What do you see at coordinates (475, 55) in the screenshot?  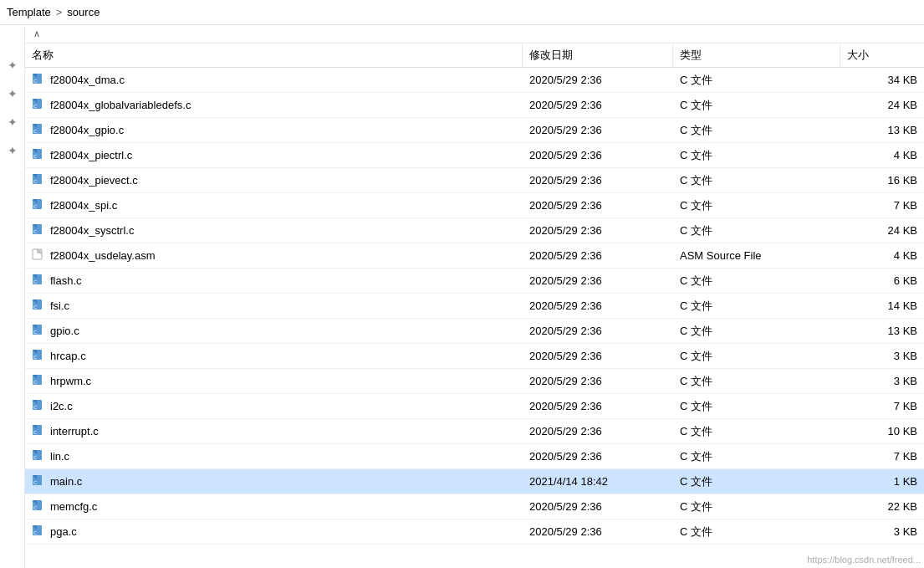 I see `column-headers: 名称 修改日期 类型 大小` at bounding box center [475, 55].